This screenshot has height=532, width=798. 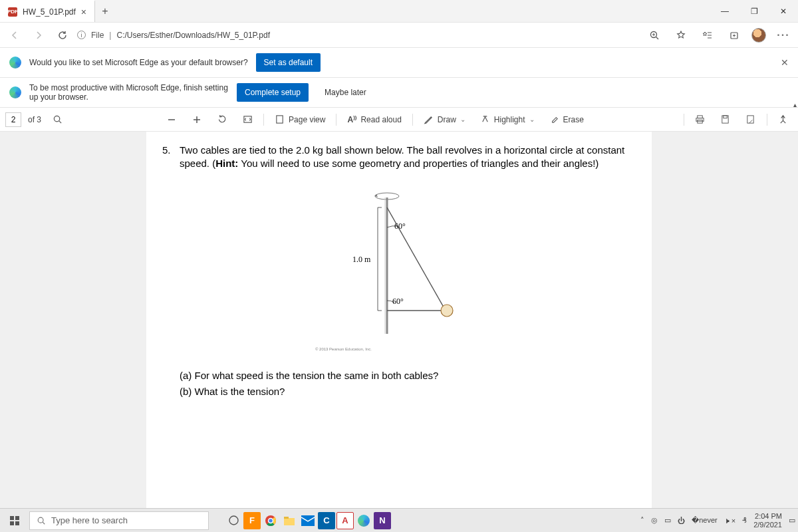 I want to click on tray-chevron-icon: ˄, so click(x=642, y=520).